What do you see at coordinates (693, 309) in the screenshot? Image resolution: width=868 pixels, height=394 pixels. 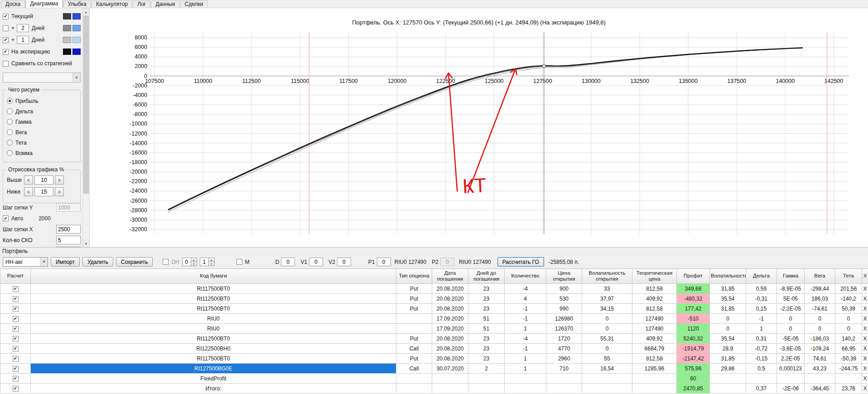 I see `cell-profit: 177,42` at bounding box center [693, 309].